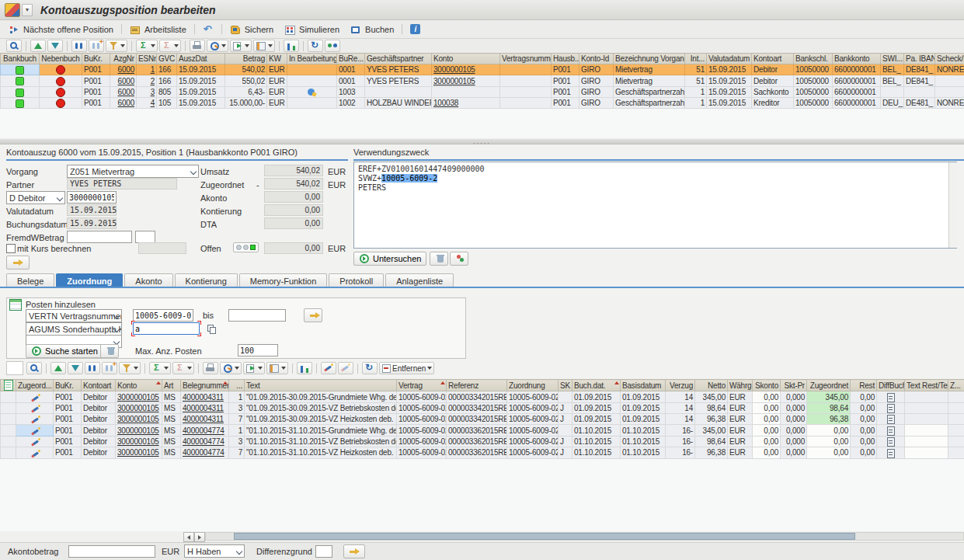 The image size is (964, 560). What do you see at coordinates (597, 397) in the screenshot?
I see `cell: 01.09.2015` at bounding box center [597, 397].